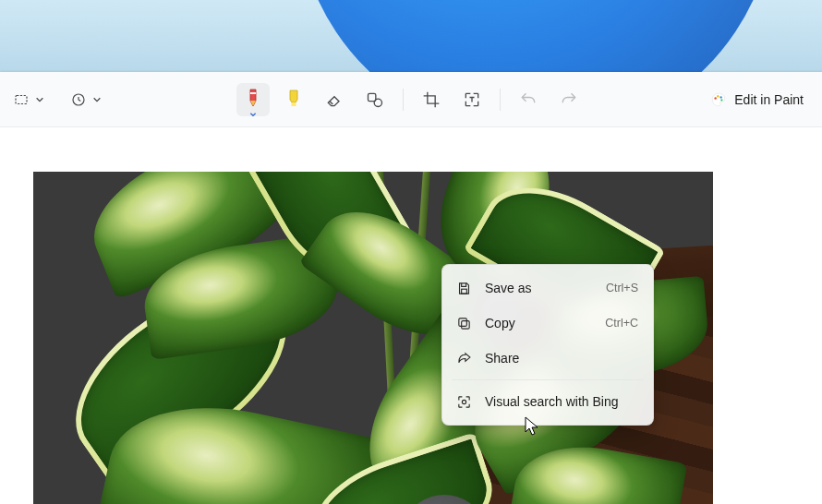 The height and width of the screenshot is (504, 822). I want to click on undo-icon, so click(528, 100).